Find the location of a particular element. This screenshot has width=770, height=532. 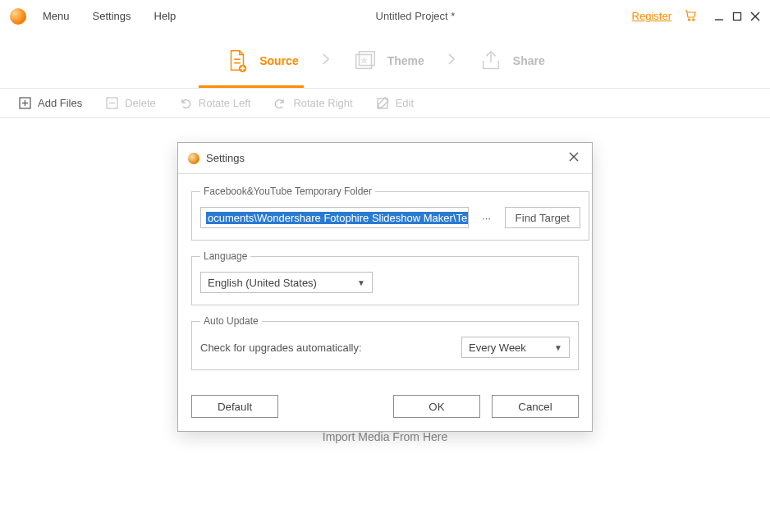

update-frequency-value: Every Week is located at coordinates (511, 348).